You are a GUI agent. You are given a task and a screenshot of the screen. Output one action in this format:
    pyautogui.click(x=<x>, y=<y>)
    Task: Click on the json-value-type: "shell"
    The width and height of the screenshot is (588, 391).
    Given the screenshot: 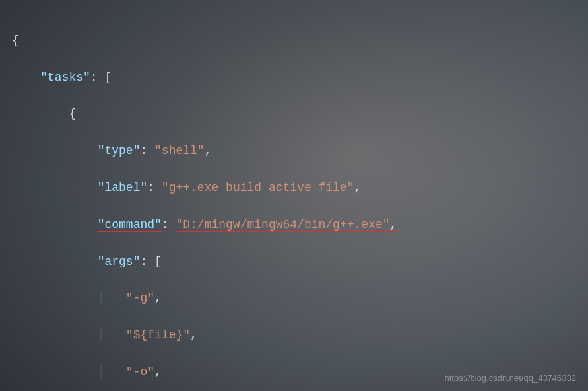 What is the action you would take?
    pyautogui.click(x=180, y=151)
    